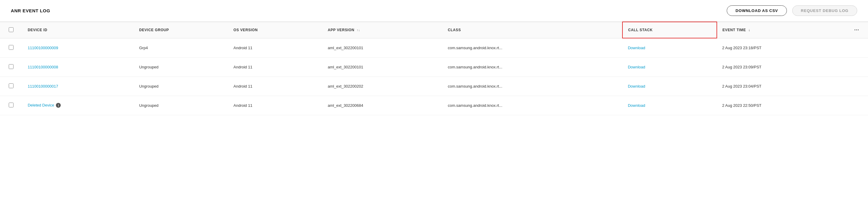 The width and height of the screenshot is (868, 210). I want to click on row-device-id: Deleted Devicei, so click(78, 105).